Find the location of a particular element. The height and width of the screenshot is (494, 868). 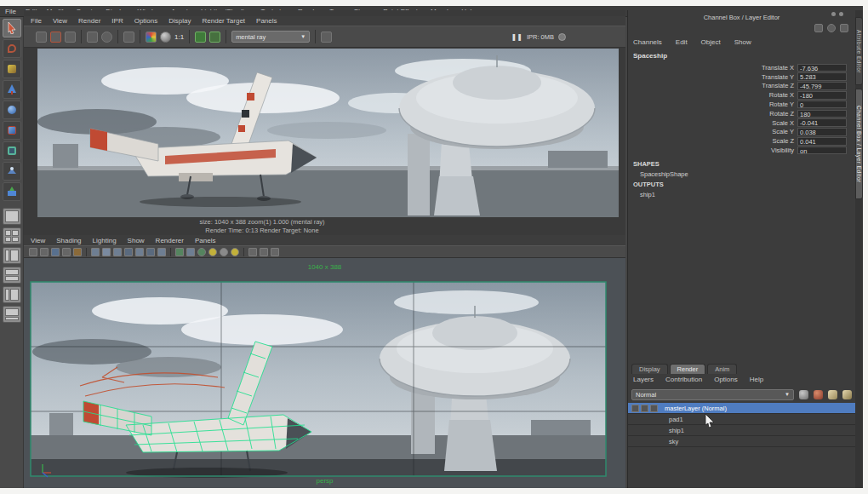

channel-row-rotate-y: Rotate Y0 is located at coordinates (783, 104).